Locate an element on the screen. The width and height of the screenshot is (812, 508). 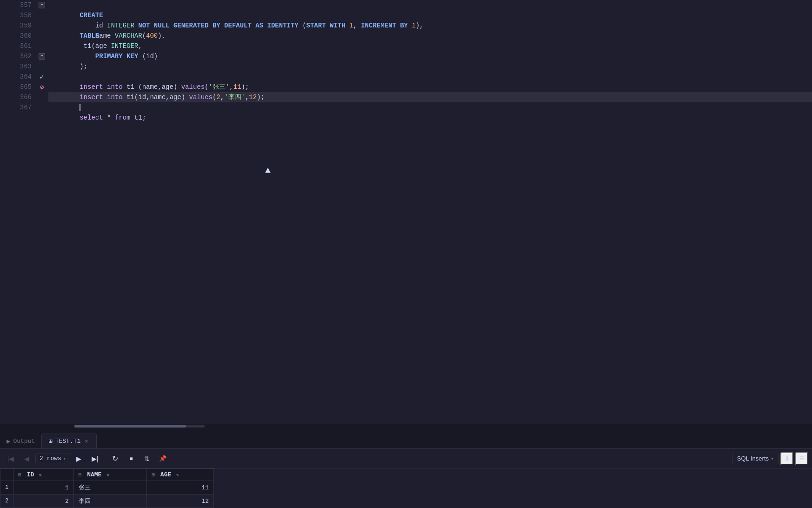
cell-id-2: 2 is located at coordinates (44, 501).